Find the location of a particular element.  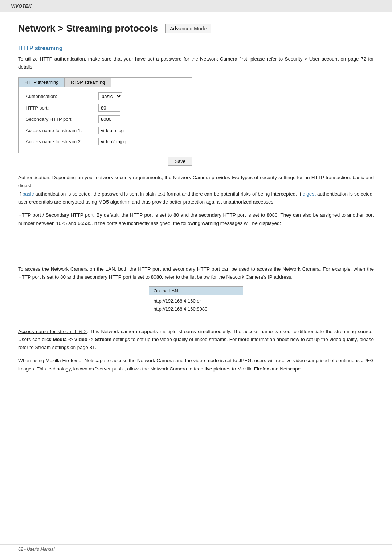

stream-term: Access name for stream 1 & 2 is located at coordinates (52, 332).